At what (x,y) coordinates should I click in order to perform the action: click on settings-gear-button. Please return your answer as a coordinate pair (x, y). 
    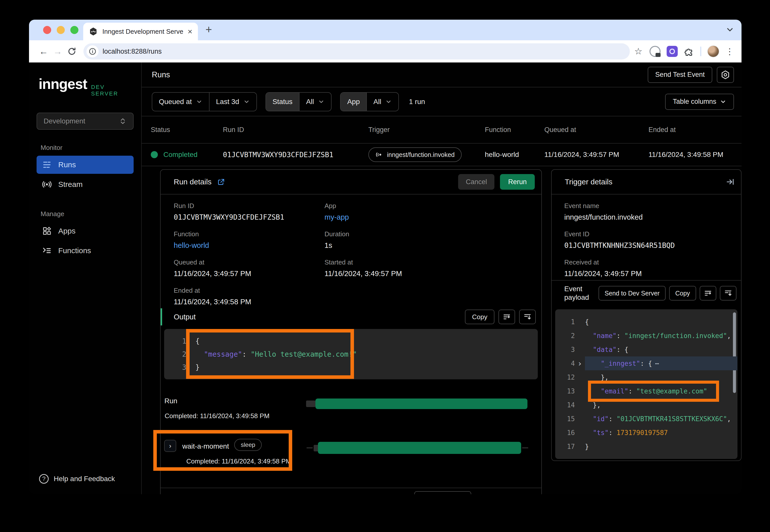
    Looking at the image, I should click on (725, 75).